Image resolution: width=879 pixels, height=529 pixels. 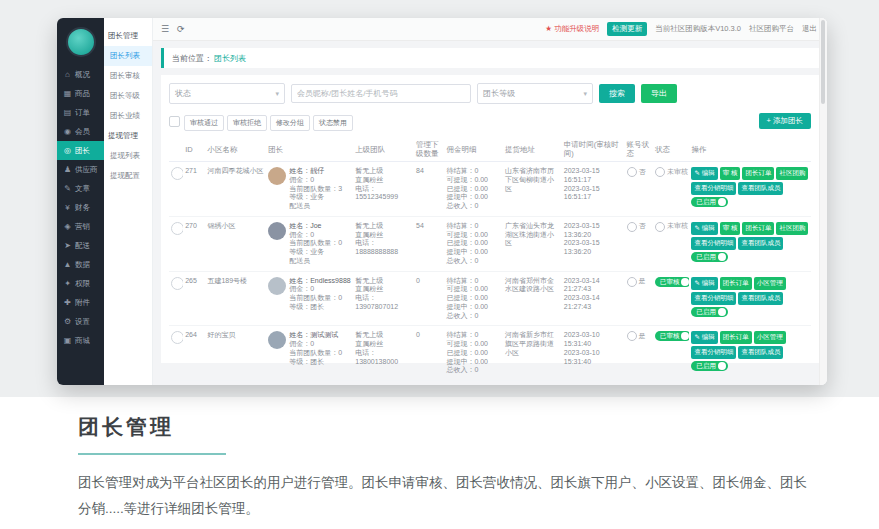 I want to click on sidebar-item-suppliers: ♟供应商, so click(x=80, y=170).